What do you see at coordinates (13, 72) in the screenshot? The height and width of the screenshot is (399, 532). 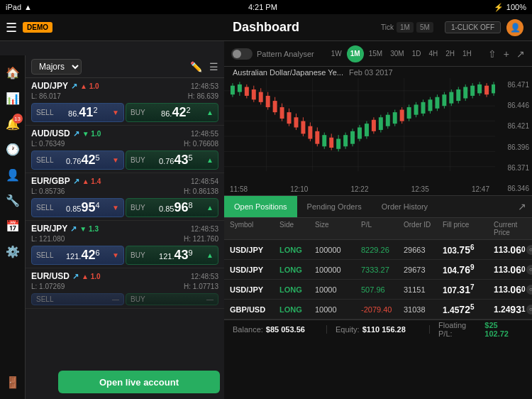 I see `sidebar-item-home: 🏠` at bounding box center [13, 72].